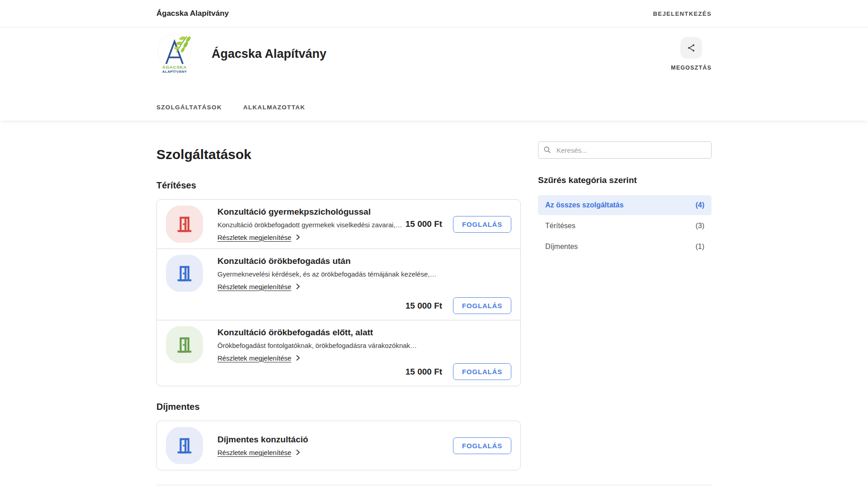  What do you see at coordinates (274, 108) in the screenshot?
I see `tab-employees: ALKALMAZOTTAK` at bounding box center [274, 108].